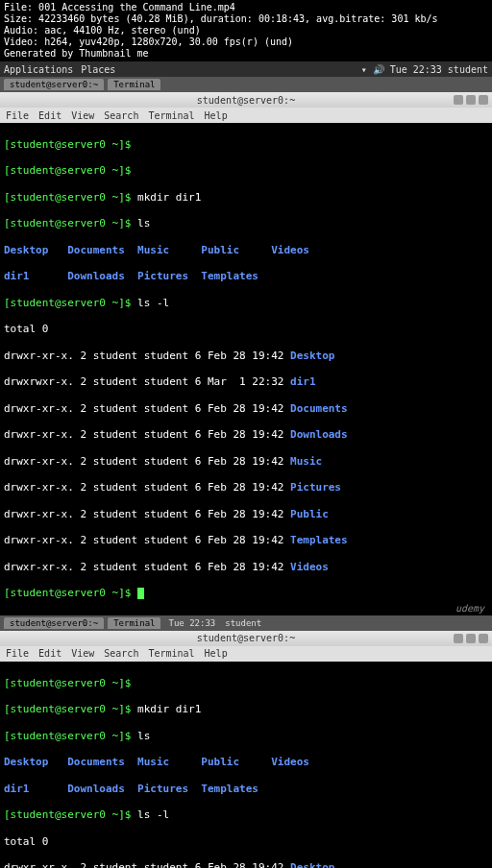 The width and height of the screenshot is (492, 868). What do you see at coordinates (140, 593) in the screenshot?
I see `cursor-icon` at bounding box center [140, 593].